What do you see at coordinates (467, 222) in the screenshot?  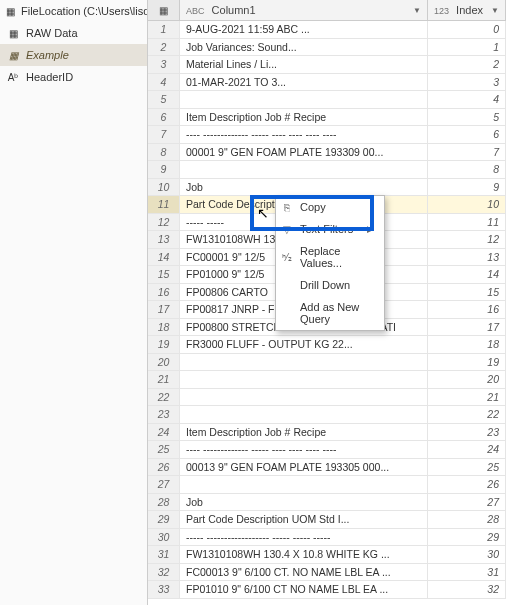 I see `cell-index: 11` at bounding box center [467, 222].